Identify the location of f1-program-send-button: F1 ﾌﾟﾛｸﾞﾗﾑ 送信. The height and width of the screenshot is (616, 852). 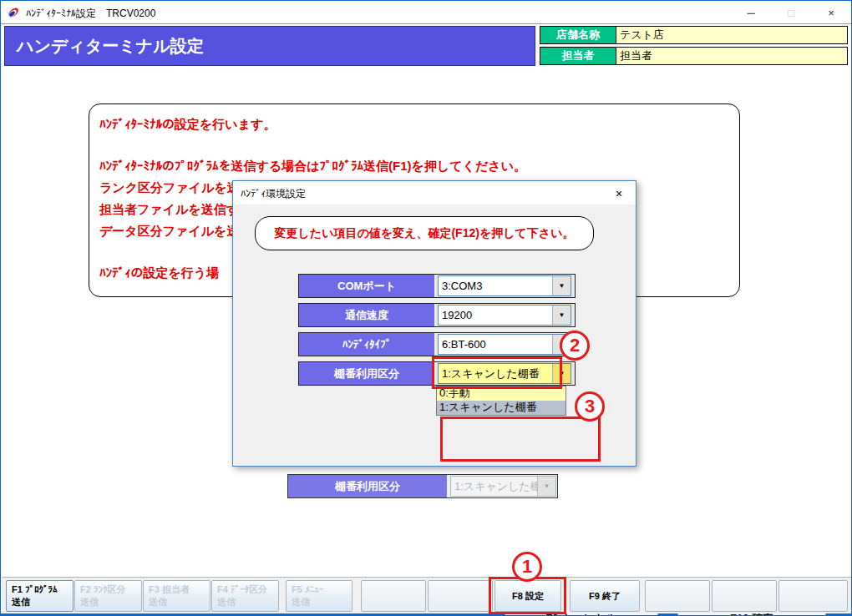
(40, 596).